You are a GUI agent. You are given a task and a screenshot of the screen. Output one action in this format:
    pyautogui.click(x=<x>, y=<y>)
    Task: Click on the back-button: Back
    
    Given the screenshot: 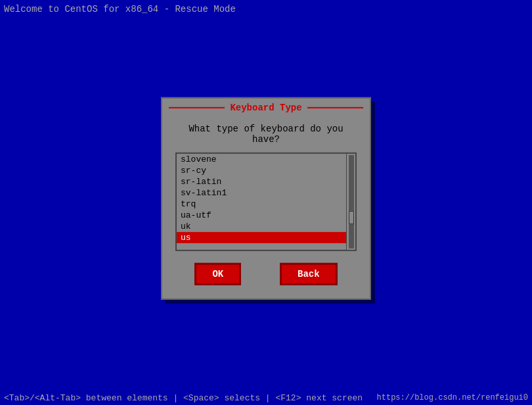 What is the action you would take?
    pyautogui.click(x=309, y=274)
    